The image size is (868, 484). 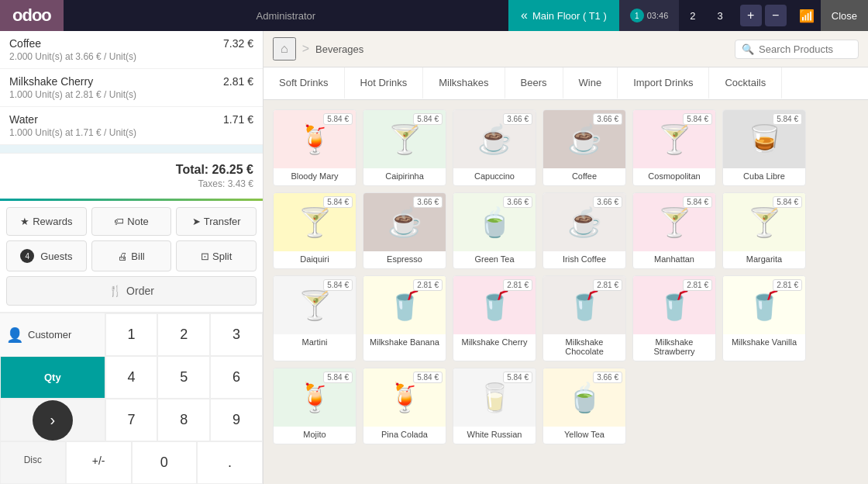 What do you see at coordinates (132, 149) in the screenshot?
I see `order-item: Green Tea 10.98 € 3.000 Unit(s) at 3.66 …` at bounding box center [132, 149].